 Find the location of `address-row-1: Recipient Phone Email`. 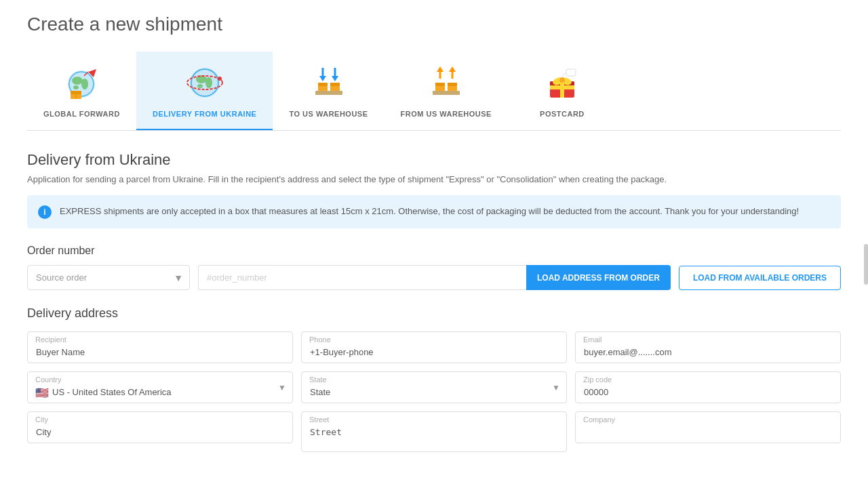

address-row-1: Recipient Phone Email is located at coordinates (434, 347).